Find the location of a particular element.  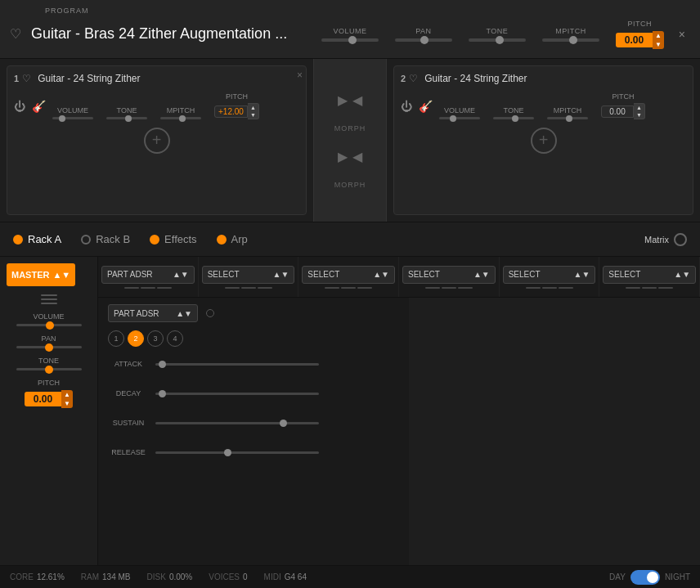

left-pitch-arrows: ▲ ▼ is located at coordinates (67, 399).